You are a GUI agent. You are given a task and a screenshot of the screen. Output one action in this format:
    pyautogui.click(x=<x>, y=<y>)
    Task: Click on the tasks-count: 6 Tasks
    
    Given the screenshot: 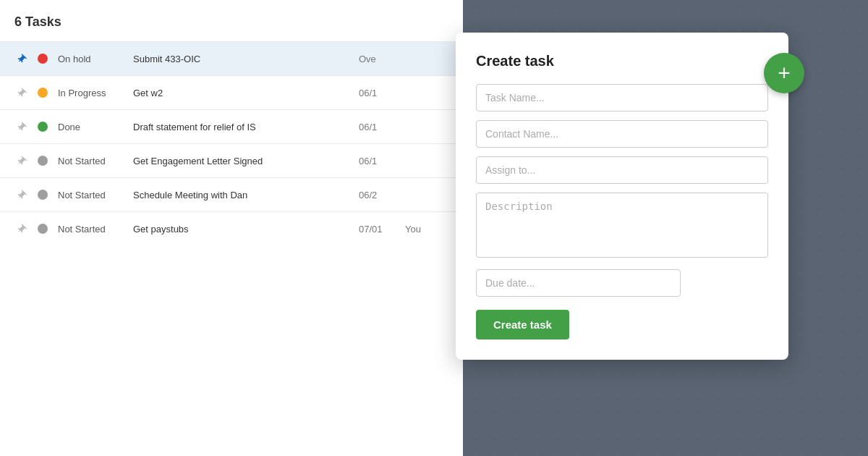 What is the action you would take?
    pyautogui.click(x=38, y=22)
    